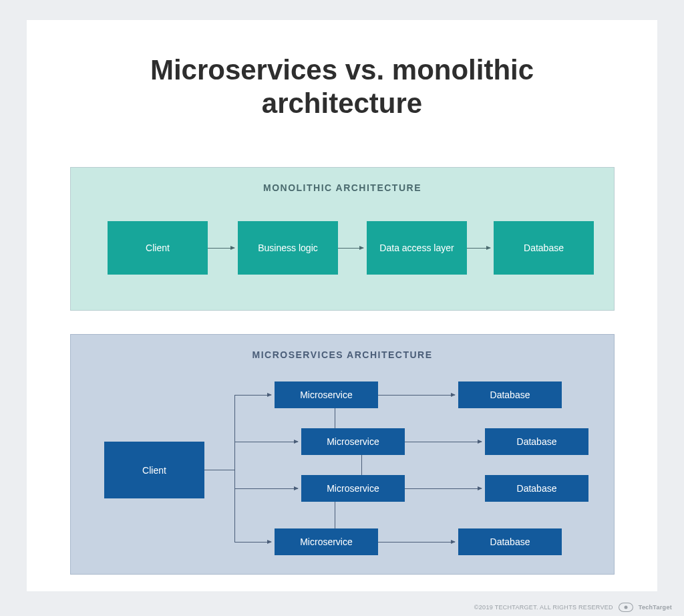 The height and width of the screenshot is (616, 684). I want to click on micro-box-db-1: Database, so click(510, 395).